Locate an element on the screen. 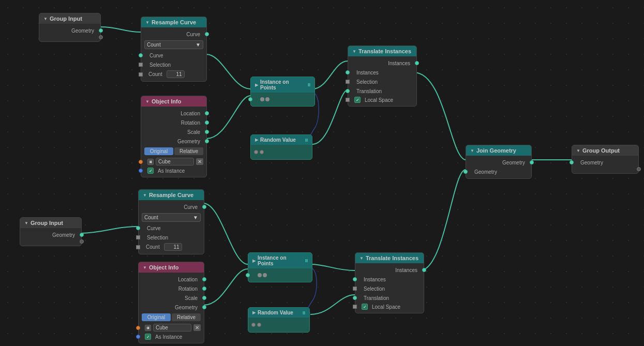  rotation-port is located at coordinates (207, 123).